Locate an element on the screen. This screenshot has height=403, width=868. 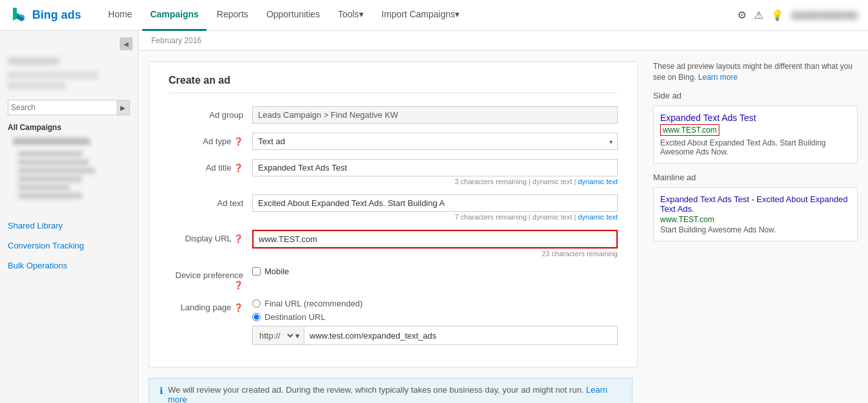
landing-help-icon: ❓ is located at coordinates (238, 308).